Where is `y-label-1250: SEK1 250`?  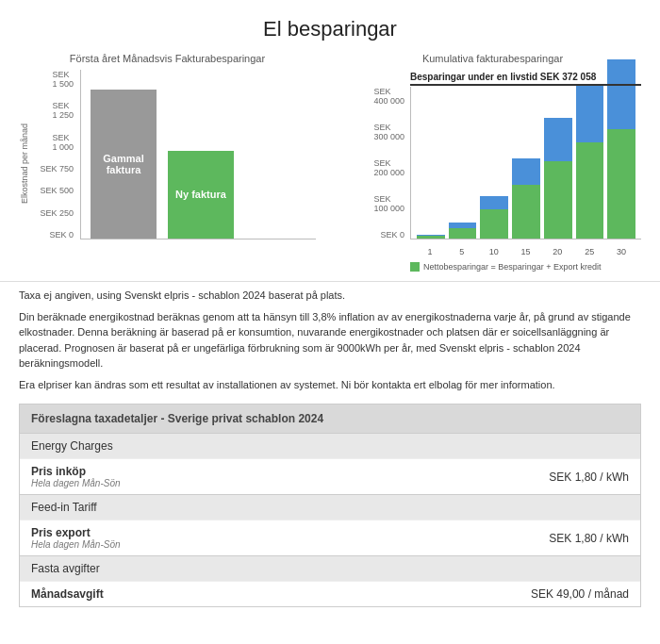
y-label-1250: SEK1 250 is located at coordinates (62, 110).